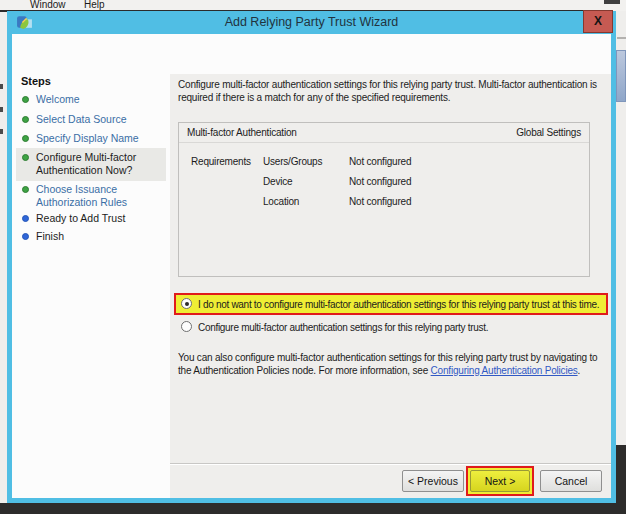  Describe the element at coordinates (612, 2) in the screenshot. I see `background-window-edge` at that location.